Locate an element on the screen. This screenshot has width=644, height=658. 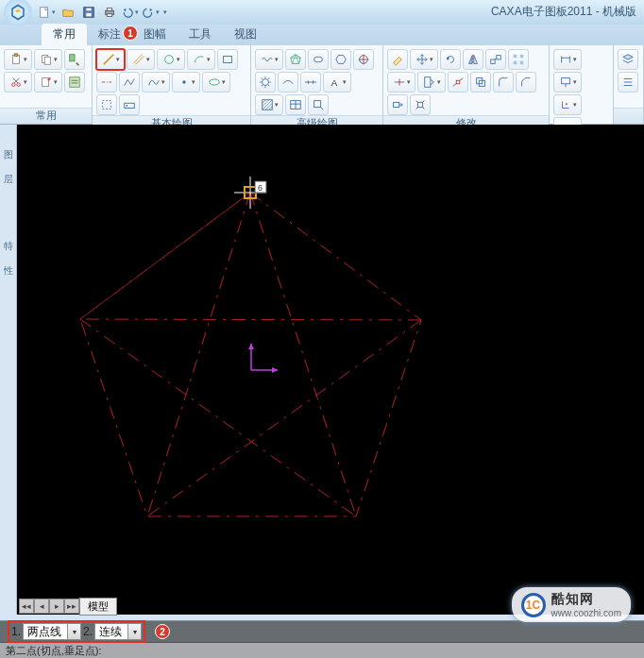
tab-tools: 工具 is located at coordinates (200, 34).